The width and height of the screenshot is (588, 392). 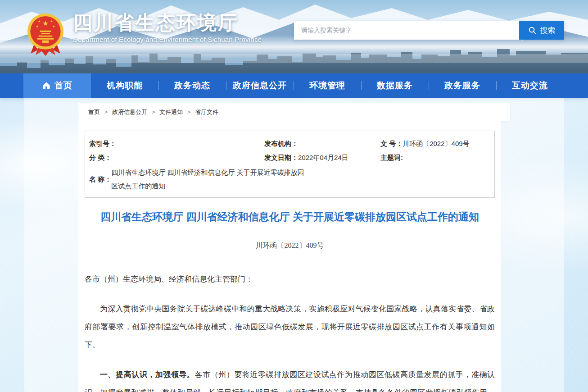 I want to click on nav-item-interaction: 互动交流, so click(x=530, y=86).